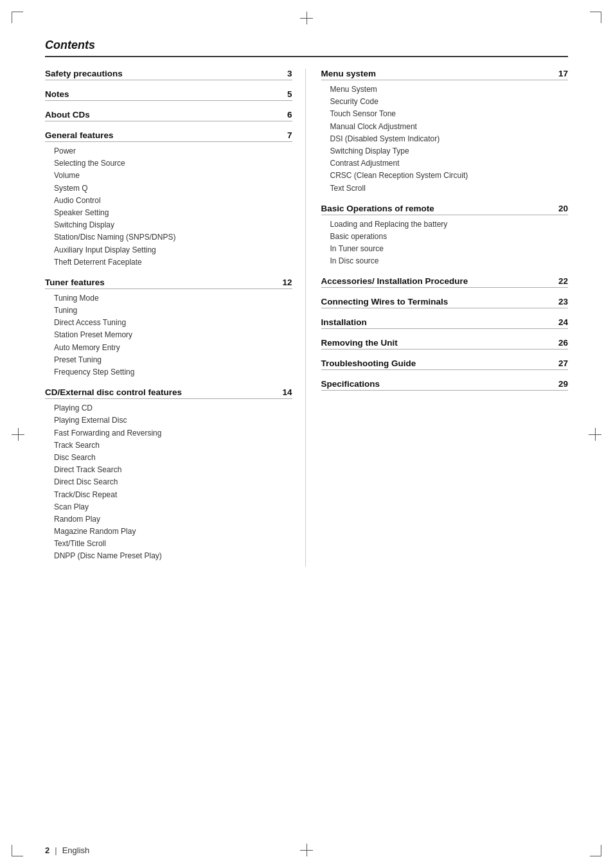 This screenshot has width=613, height=868. Describe the element at coordinates (596, 17) in the screenshot. I see `corner-mark-tr` at that location.